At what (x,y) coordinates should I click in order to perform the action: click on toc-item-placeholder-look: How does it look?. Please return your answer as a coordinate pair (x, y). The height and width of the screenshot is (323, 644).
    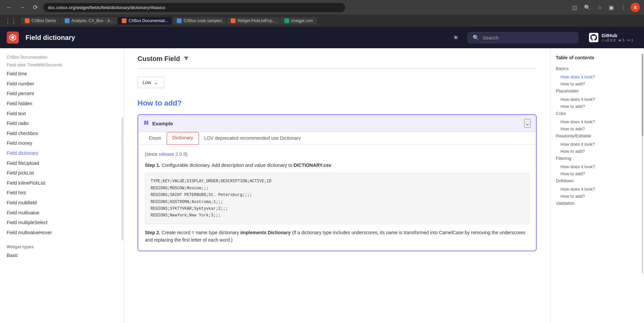
    Looking at the image, I should click on (597, 99).